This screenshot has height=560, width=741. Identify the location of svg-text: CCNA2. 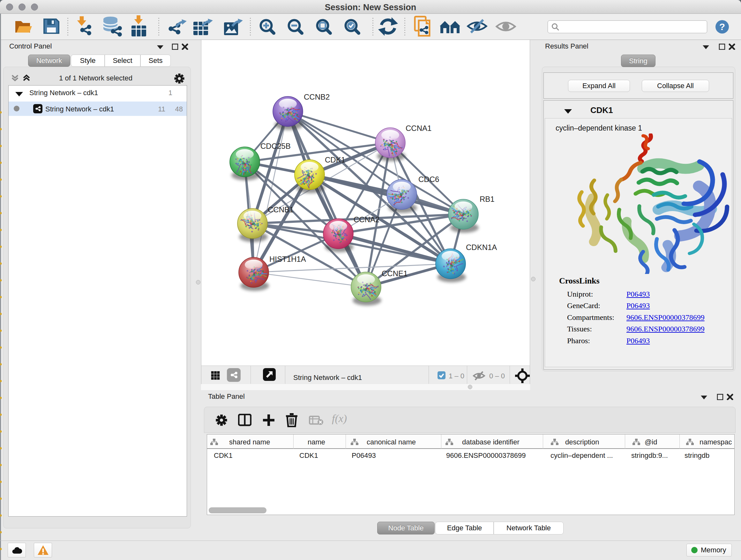
(366, 220).